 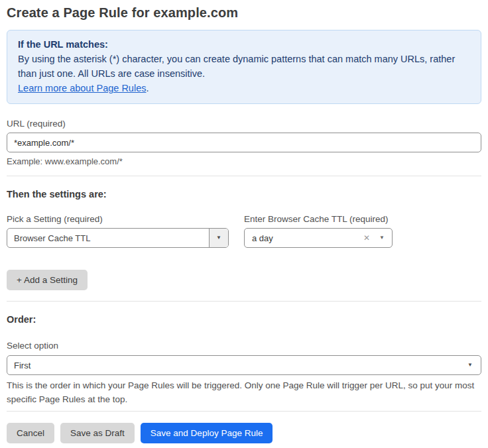 I want to click on save-as-draft-button: Save as Draft, so click(x=97, y=433).